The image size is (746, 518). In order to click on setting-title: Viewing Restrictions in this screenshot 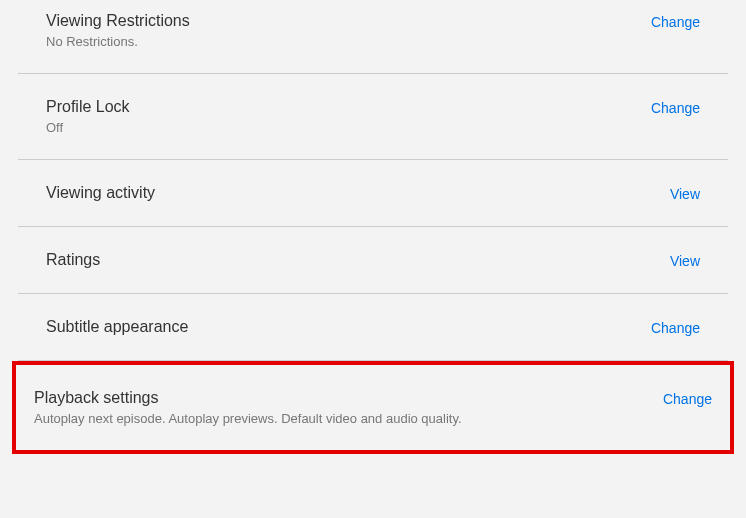, I will do `click(348, 21)`.